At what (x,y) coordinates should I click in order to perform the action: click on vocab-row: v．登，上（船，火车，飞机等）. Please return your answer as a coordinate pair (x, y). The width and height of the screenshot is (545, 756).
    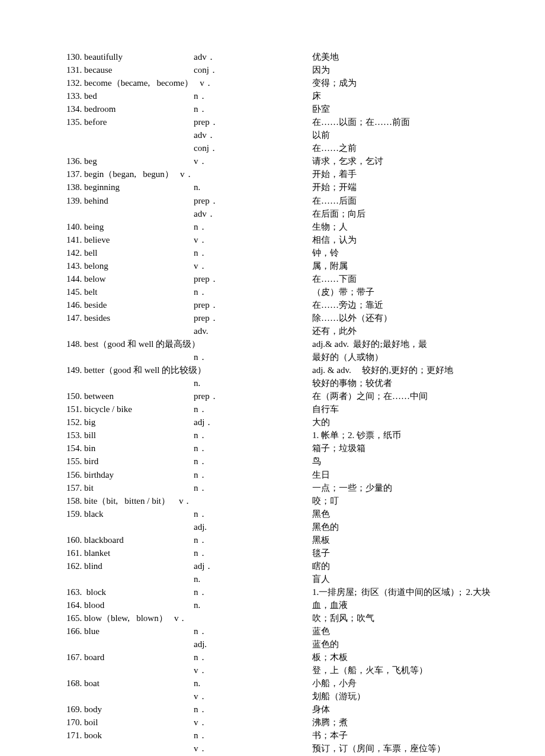
    Looking at the image, I should click on (272, 670).